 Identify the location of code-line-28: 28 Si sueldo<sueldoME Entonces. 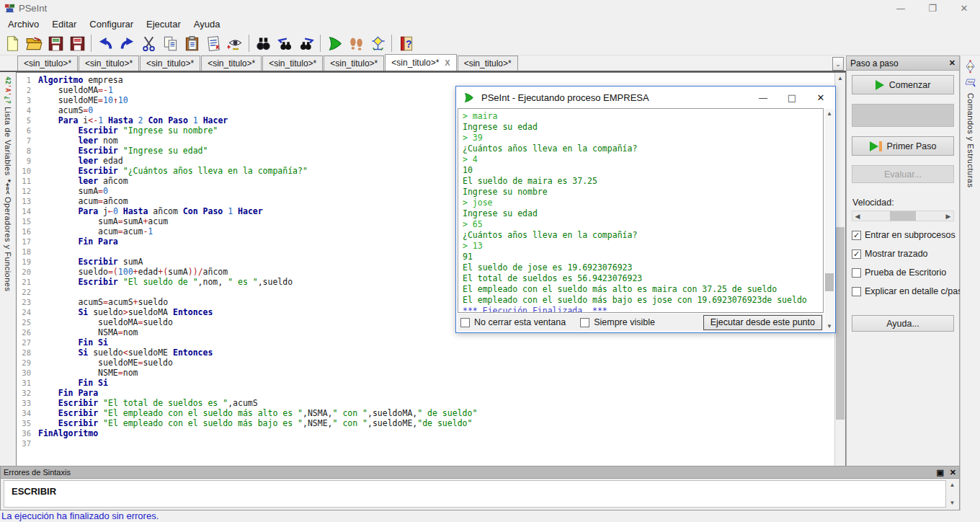
(425, 353).